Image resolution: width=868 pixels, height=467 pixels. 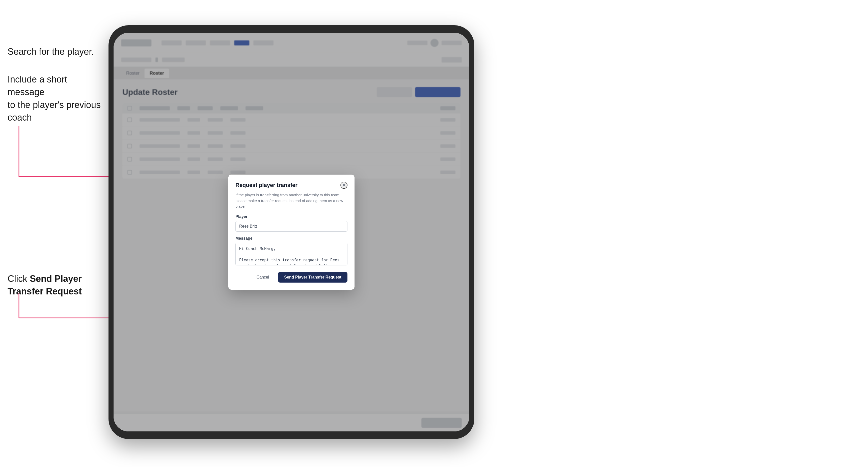 What do you see at coordinates (291, 226) in the screenshot?
I see `player-search-input` at bounding box center [291, 226].